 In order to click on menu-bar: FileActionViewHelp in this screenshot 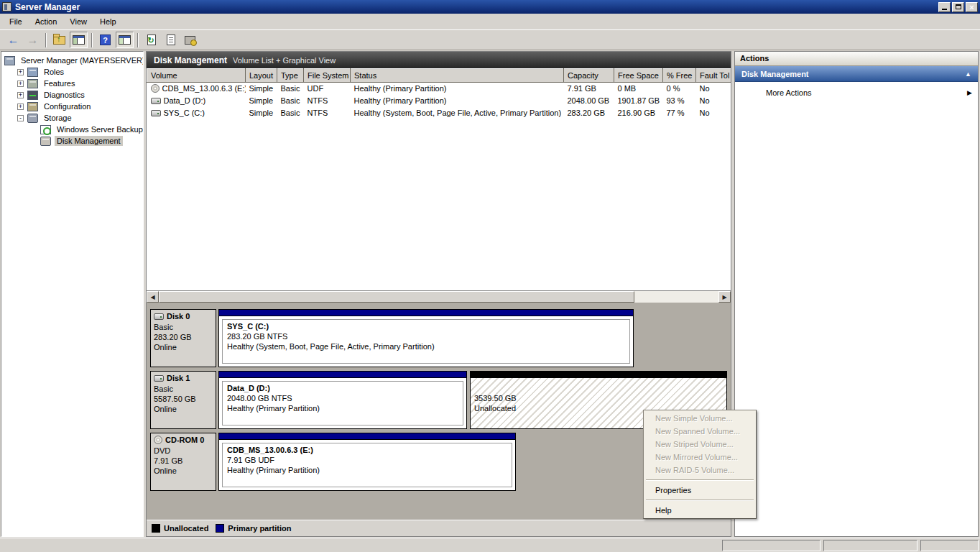, I will do `click(490, 22)`.